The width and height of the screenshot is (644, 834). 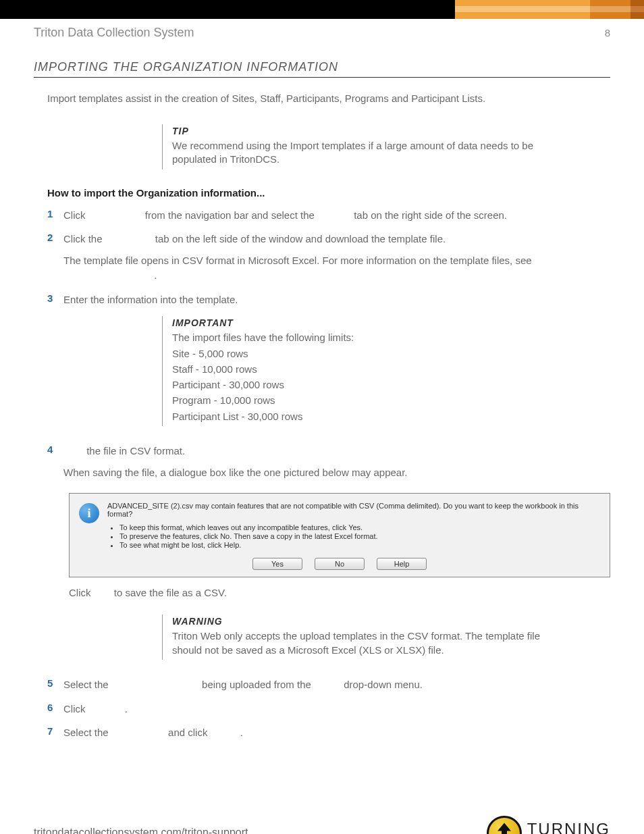 What do you see at coordinates (329, 462) in the screenshot?
I see `steps-list-continued: 4 the file in CSV format. When saving th…` at bounding box center [329, 462].